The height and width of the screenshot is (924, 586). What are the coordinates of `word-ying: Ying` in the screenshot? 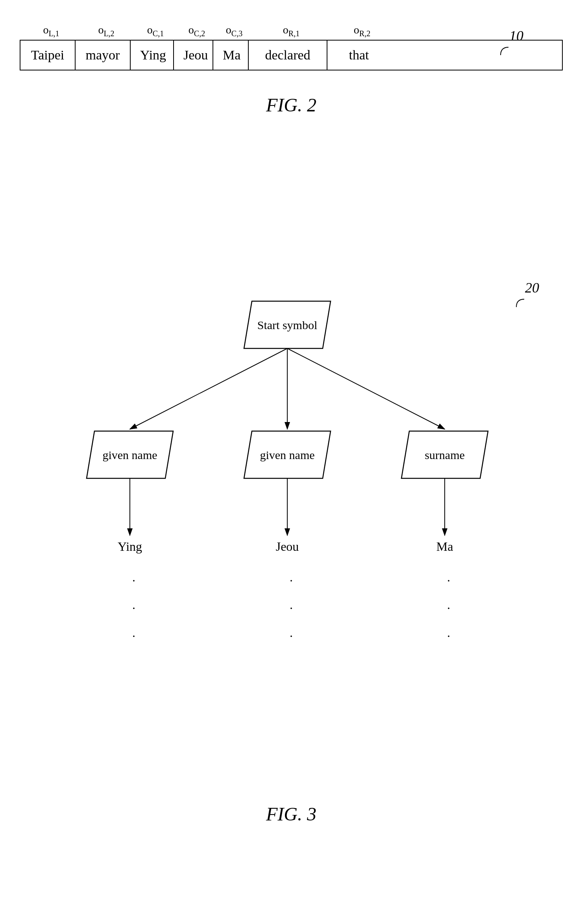 It's located at (152, 55).